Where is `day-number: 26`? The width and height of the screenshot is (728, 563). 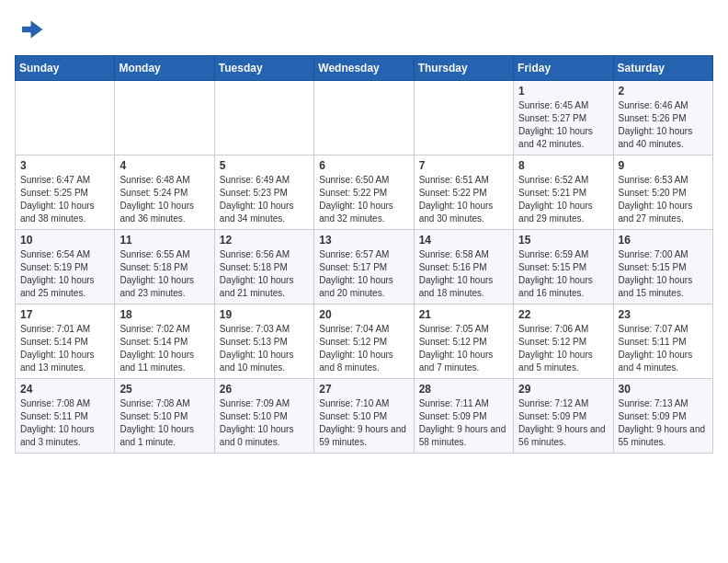 day-number: 26 is located at coordinates (265, 389).